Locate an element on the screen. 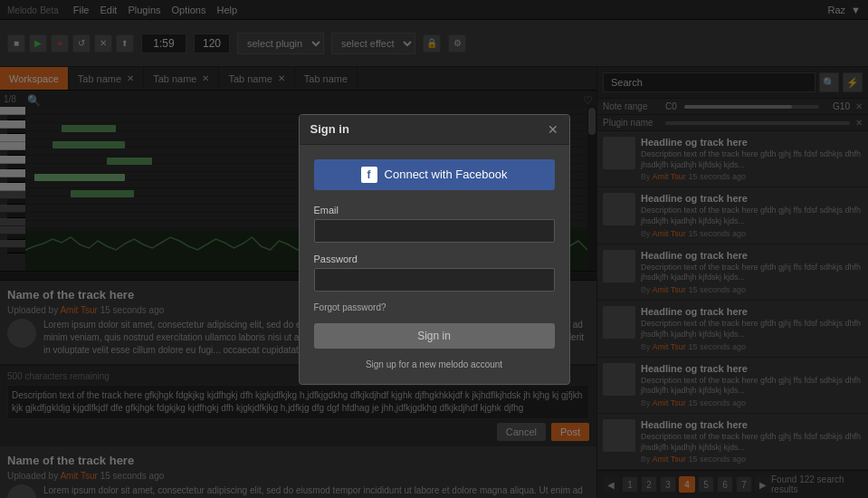 The height and width of the screenshot is (498, 868). password-label: Password is located at coordinates (434, 259).